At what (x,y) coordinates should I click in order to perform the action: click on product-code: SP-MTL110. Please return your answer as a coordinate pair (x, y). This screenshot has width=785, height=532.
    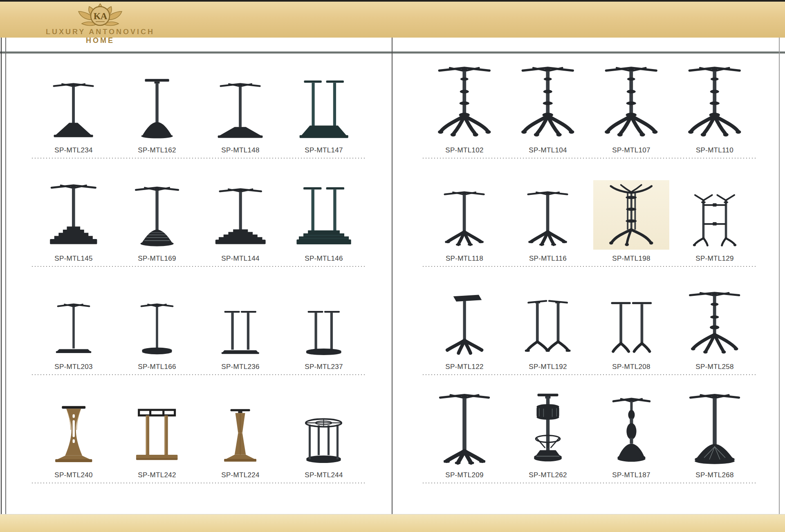
    Looking at the image, I should click on (715, 150).